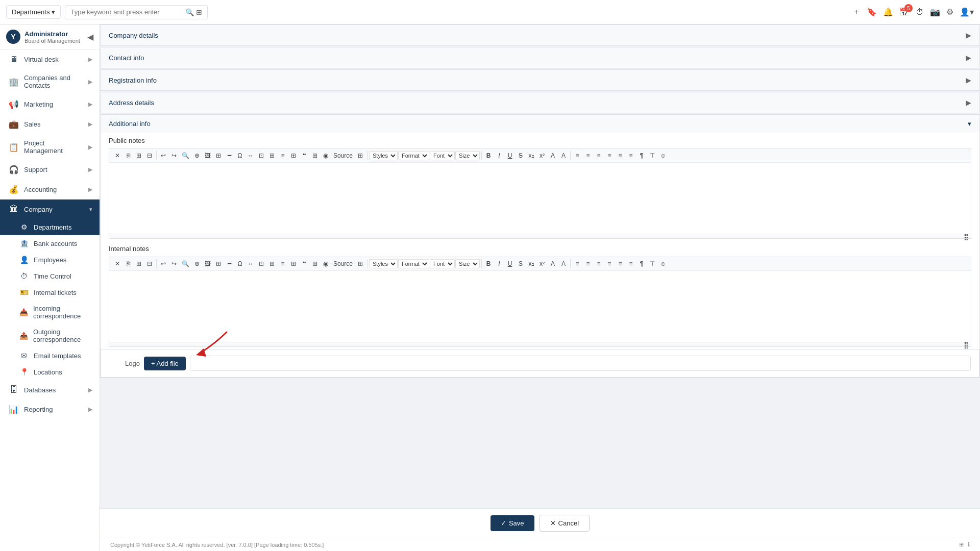 This screenshot has width=980, height=551. I want to click on toolbar-strike: S, so click(521, 156).